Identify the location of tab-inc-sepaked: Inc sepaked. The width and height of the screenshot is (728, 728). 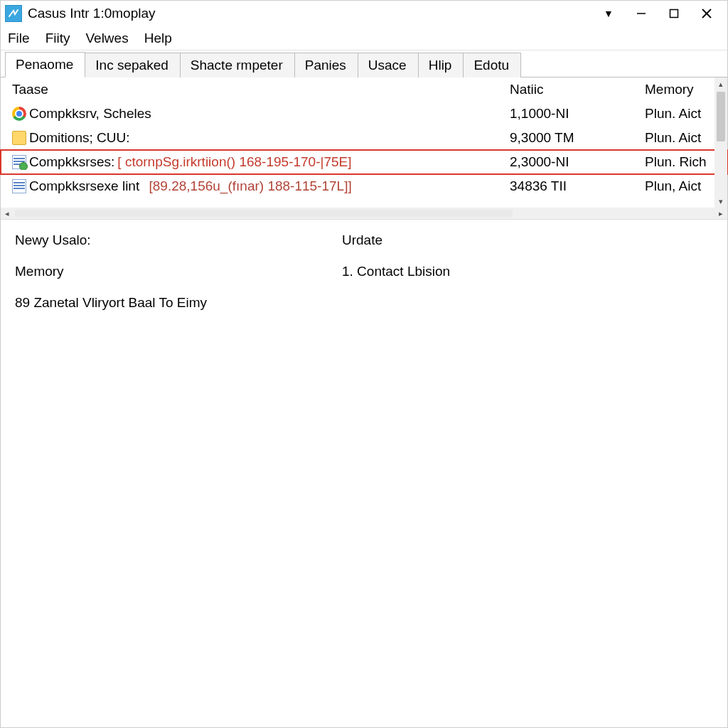
(132, 65).